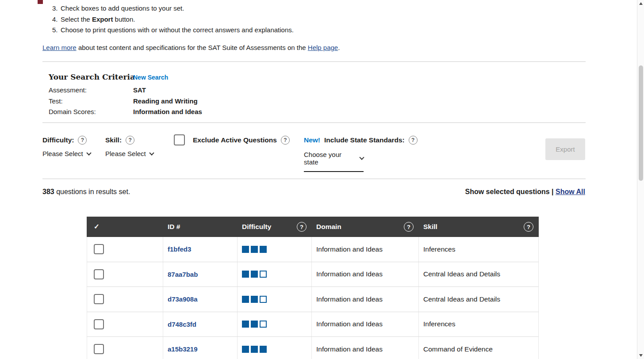  I want to click on table-row: d73a908a Information and Ideas Central I…, so click(313, 300).